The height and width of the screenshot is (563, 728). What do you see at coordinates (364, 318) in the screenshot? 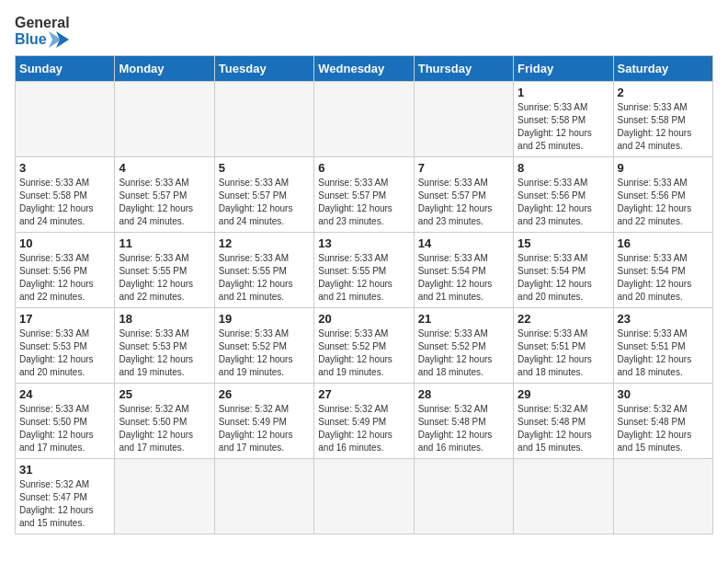
I see `day-number: 20` at bounding box center [364, 318].